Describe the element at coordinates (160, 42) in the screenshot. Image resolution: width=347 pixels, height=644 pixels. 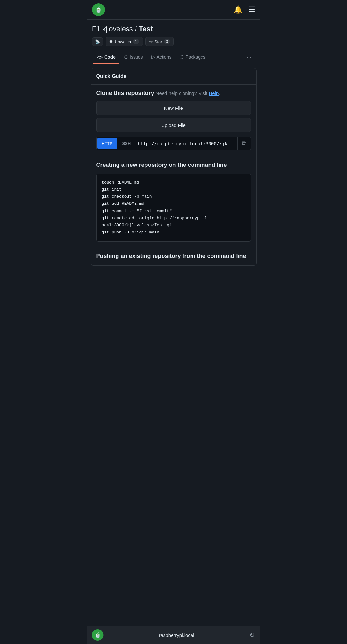
I see `star-button: ☆ Star 0` at that location.